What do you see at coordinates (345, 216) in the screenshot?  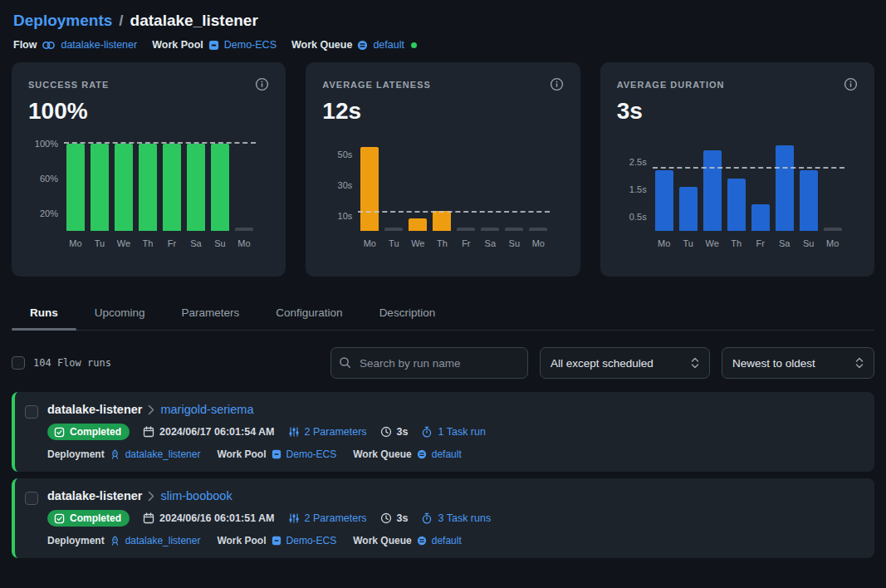 I see `y-tick-label: 10s` at bounding box center [345, 216].